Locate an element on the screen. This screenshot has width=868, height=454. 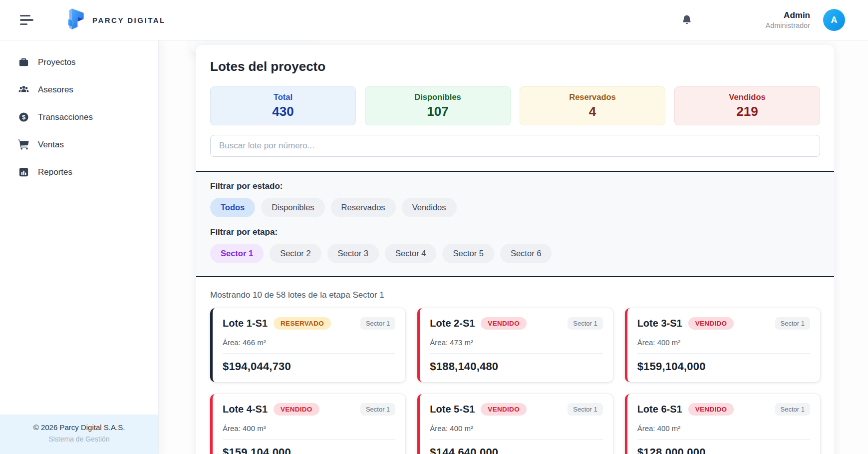
estado-pill-todos: Todos is located at coordinates (233, 208).